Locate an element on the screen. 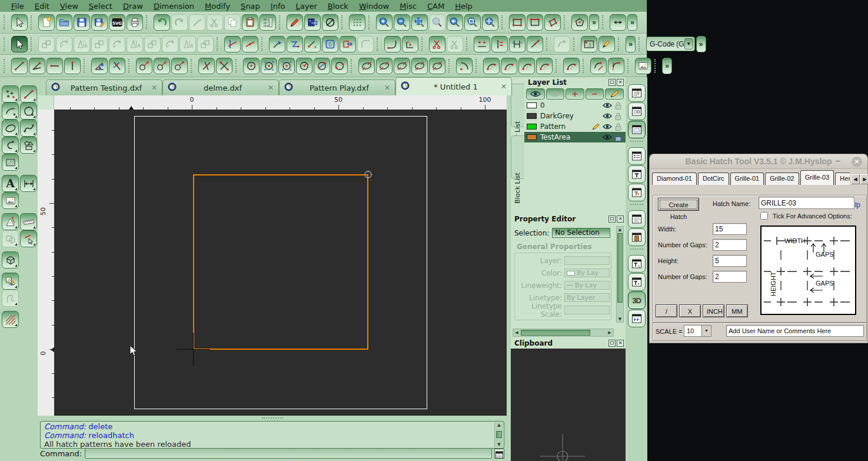  minimize-icon: – is located at coordinates (838, 160).